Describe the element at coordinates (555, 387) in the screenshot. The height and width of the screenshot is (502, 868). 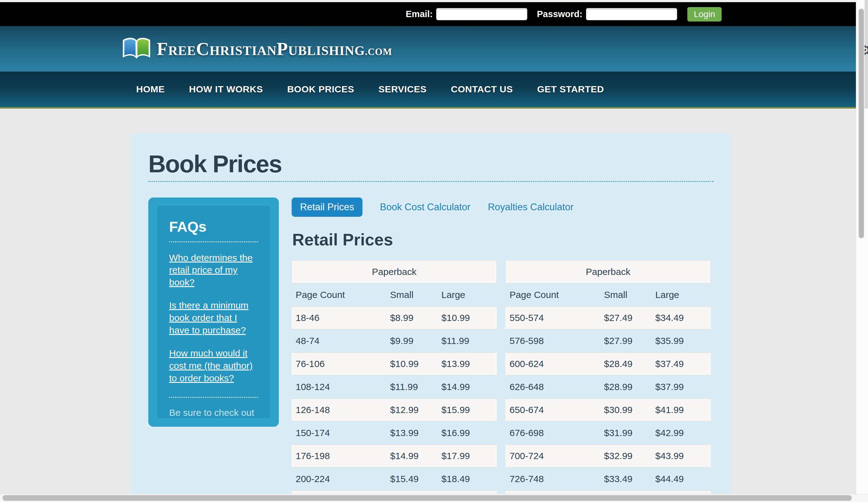
I see `cell-page-count: 626-648` at that location.